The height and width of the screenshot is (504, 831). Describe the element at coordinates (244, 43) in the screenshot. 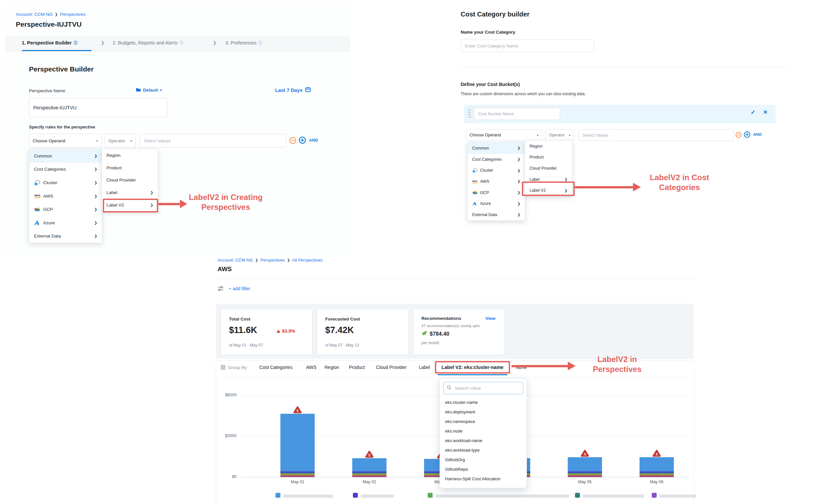

I see `tab-preferences: 3. Preferences ⓘ` at that location.